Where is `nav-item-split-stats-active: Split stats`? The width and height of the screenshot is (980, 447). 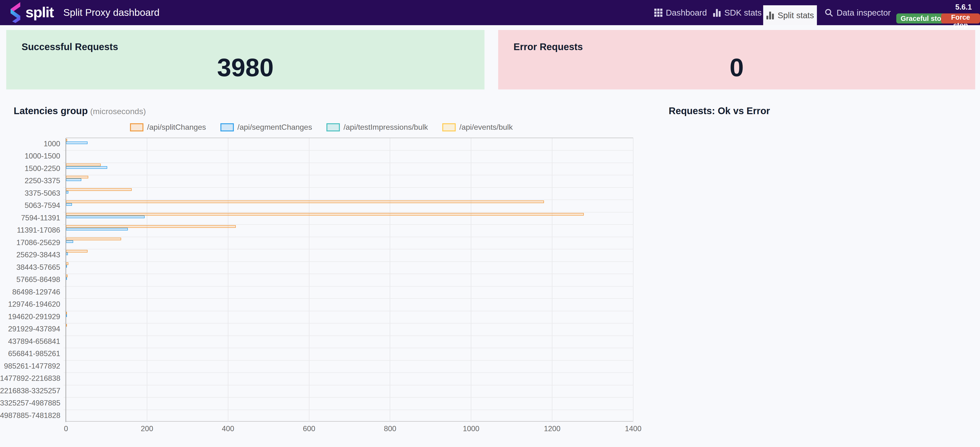 nav-item-split-stats-active: Split stats is located at coordinates (790, 15).